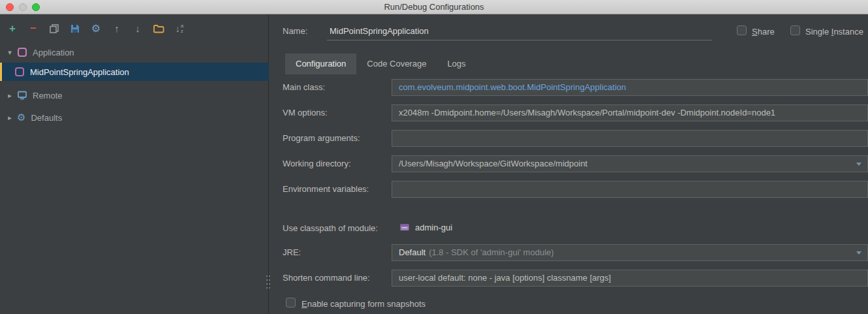 The image size is (868, 314). I want to click on environment-variables-input, so click(630, 189).